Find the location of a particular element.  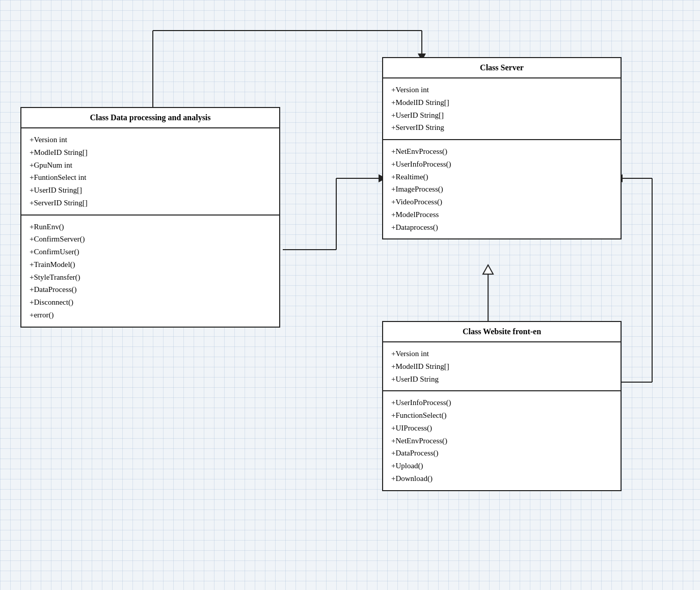

class-server-title: Class Server is located at coordinates (502, 68).